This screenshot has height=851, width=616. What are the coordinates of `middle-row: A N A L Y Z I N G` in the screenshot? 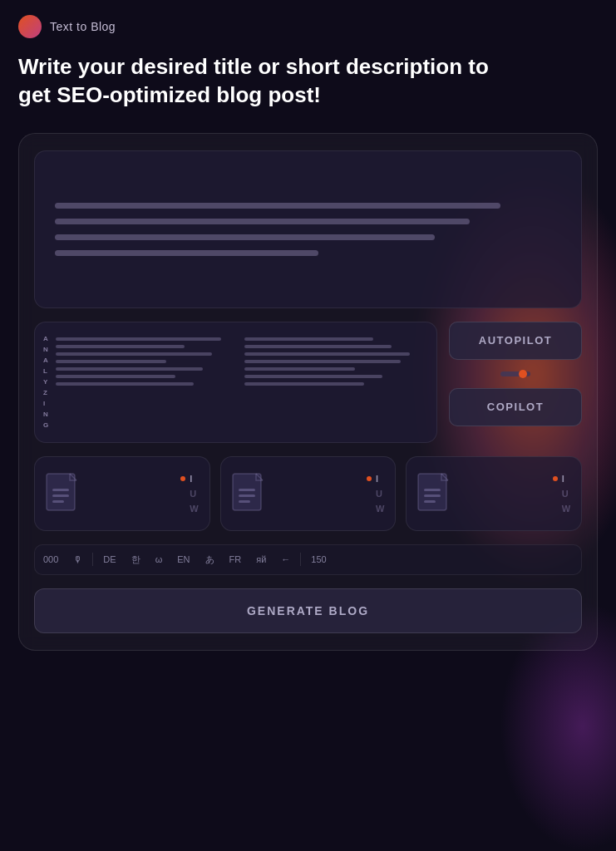 It's located at (308, 382).